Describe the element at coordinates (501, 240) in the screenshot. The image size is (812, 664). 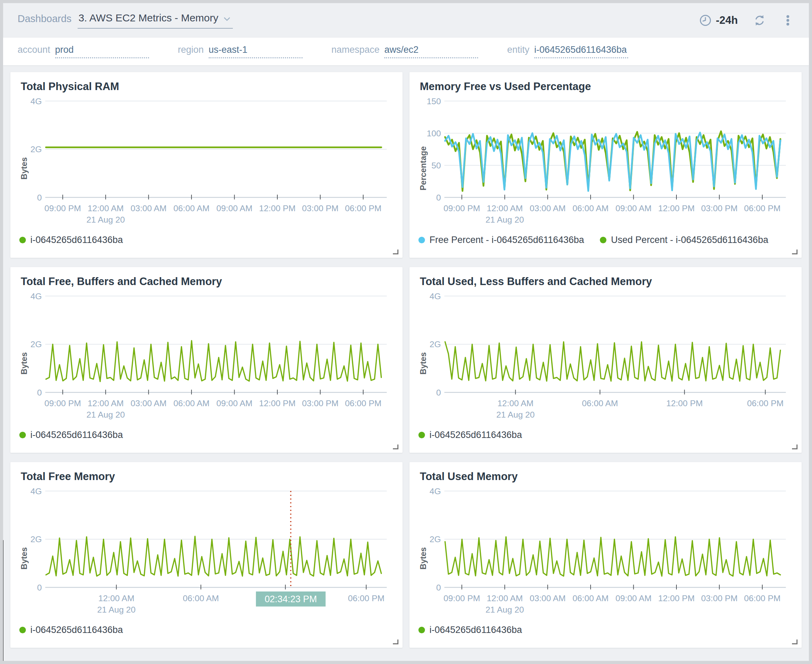
I see `legend-item: Free Percent - i-0645265d6116436ba` at that location.